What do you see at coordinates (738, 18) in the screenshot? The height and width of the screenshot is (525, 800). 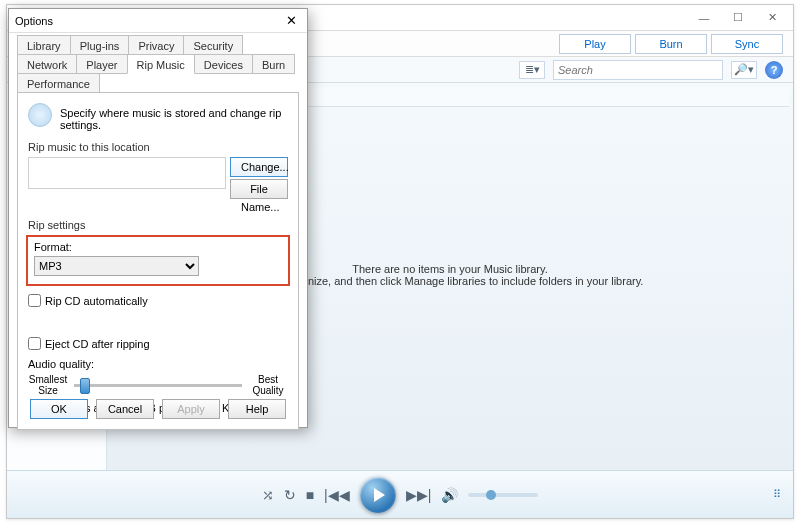 I see `maximize-button: ☐` at bounding box center [738, 18].